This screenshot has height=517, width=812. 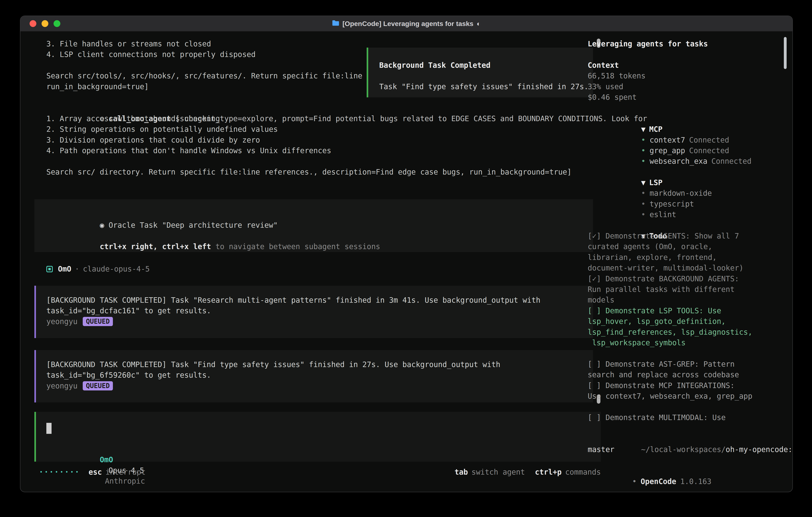 What do you see at coordinates (107, 460) in the screenshot?
I see `input-agent-label: OmO` at bounding box center [107, 460].